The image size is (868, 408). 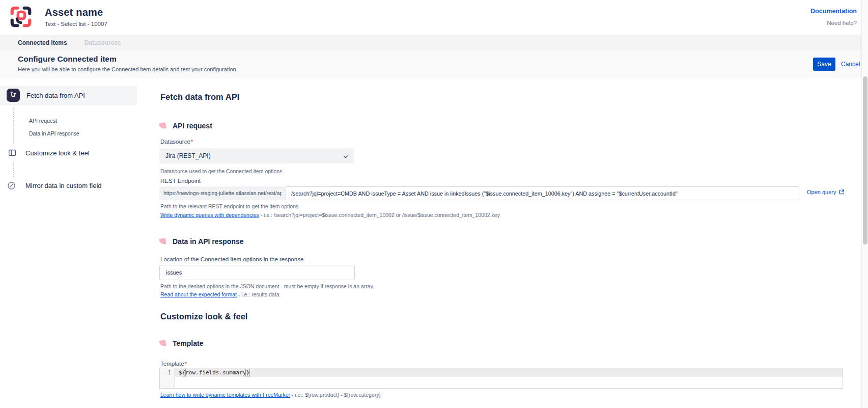 I want to click on api-request-section-header: API request, so click(x=186, y=126).